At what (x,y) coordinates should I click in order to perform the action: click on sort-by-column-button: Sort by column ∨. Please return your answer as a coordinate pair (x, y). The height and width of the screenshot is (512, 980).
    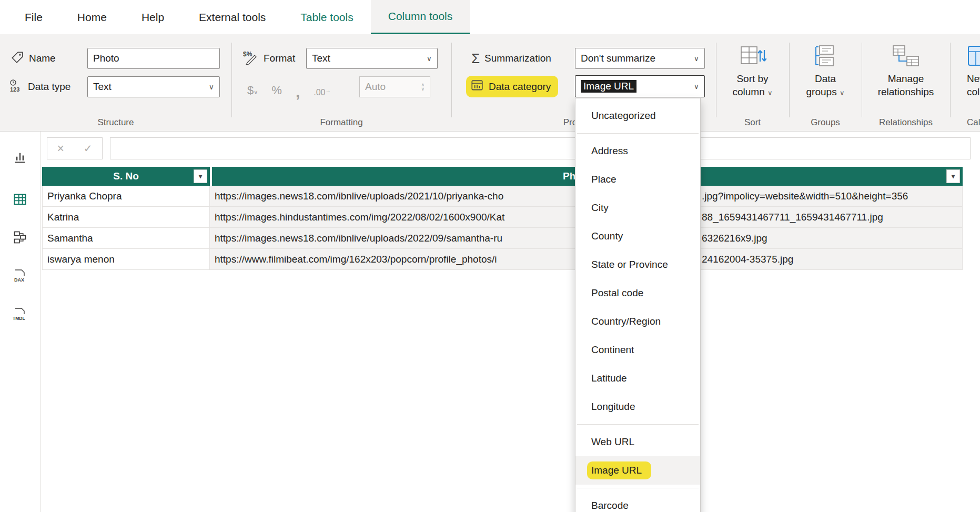
    Looking at the image, I should click on (752, 71).